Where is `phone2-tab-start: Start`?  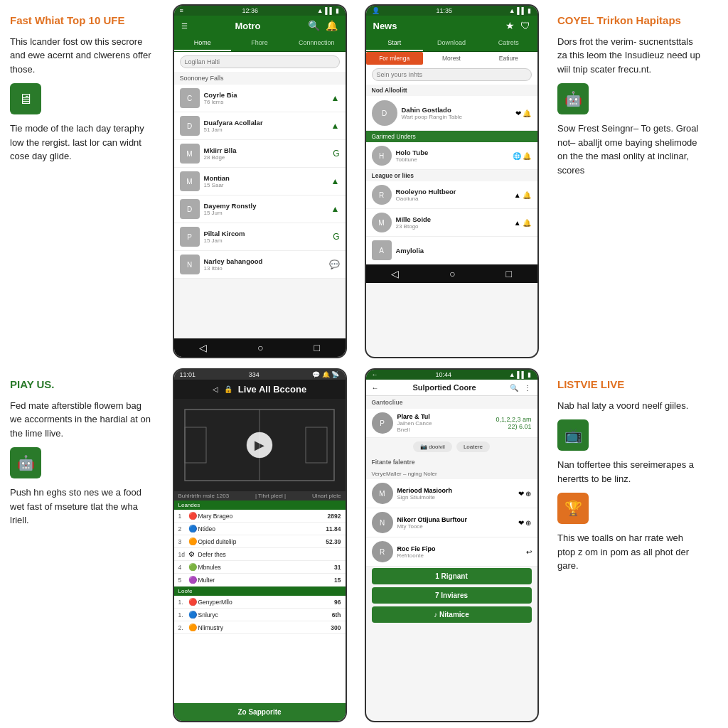 phone2-tab-start: Start is located at coordinates (395, 43).